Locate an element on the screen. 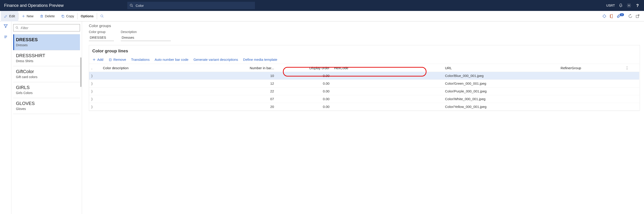 This screenshot has width=644, height=214. refresh-icon is located at coordinates (630, 16).